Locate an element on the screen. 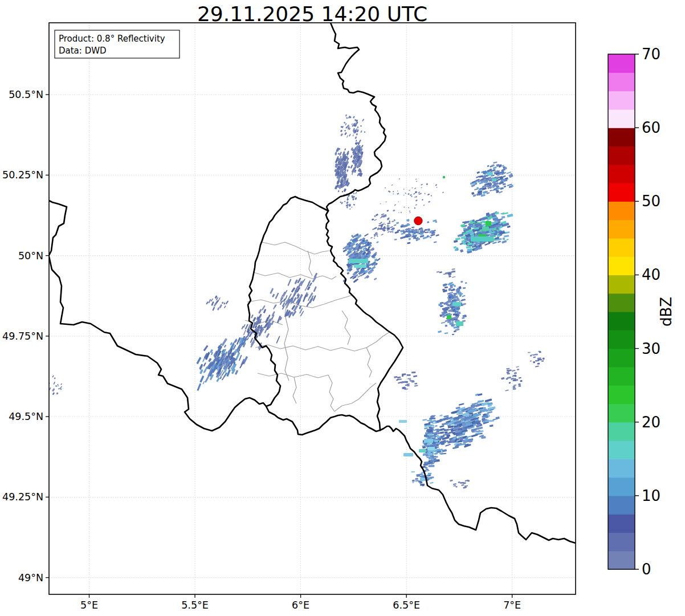  product-info-line2: Data: DWD is located at coordinates (83, 51).